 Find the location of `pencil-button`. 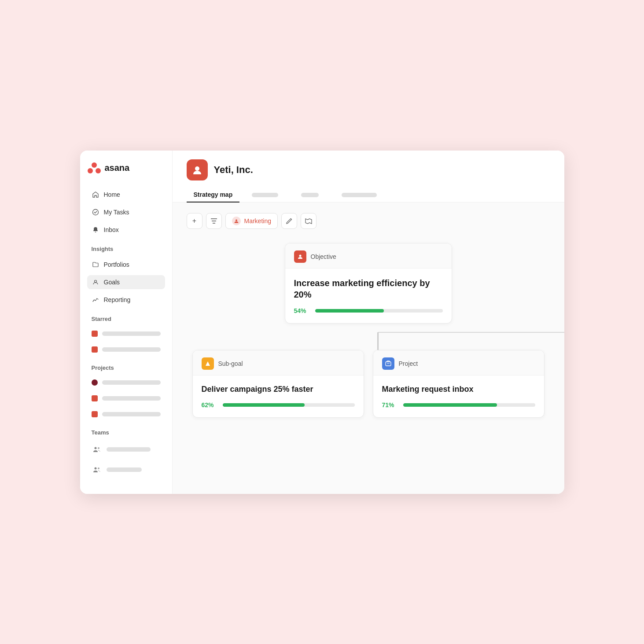

pencil-button is located at coordinates (289, 221).